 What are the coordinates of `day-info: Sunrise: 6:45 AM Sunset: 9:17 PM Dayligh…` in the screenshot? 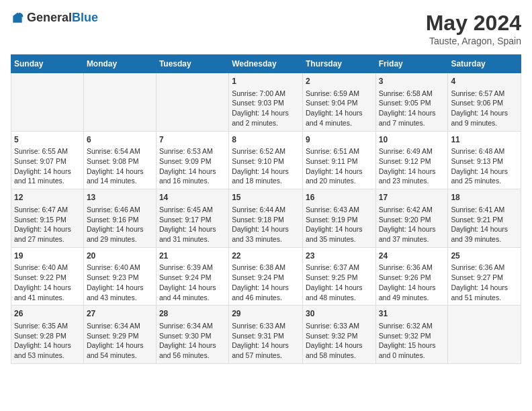 It's located at (192, 224).